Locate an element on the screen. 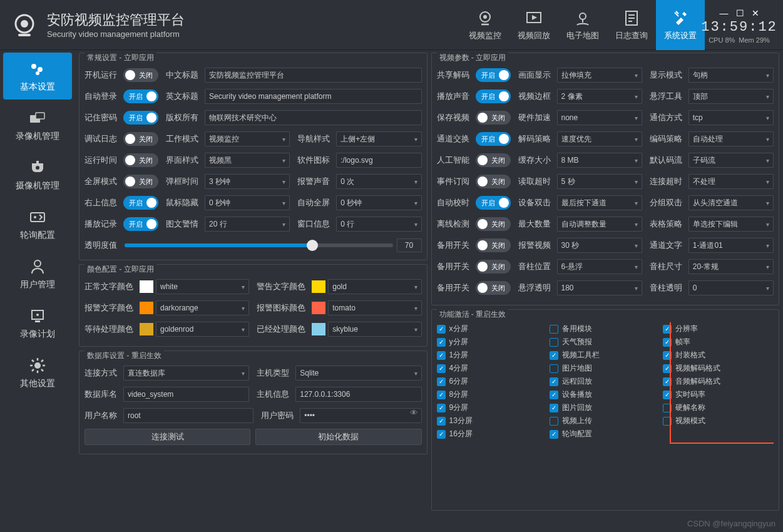  video-5-c: 不处理 is located at coordinates (731, 182).